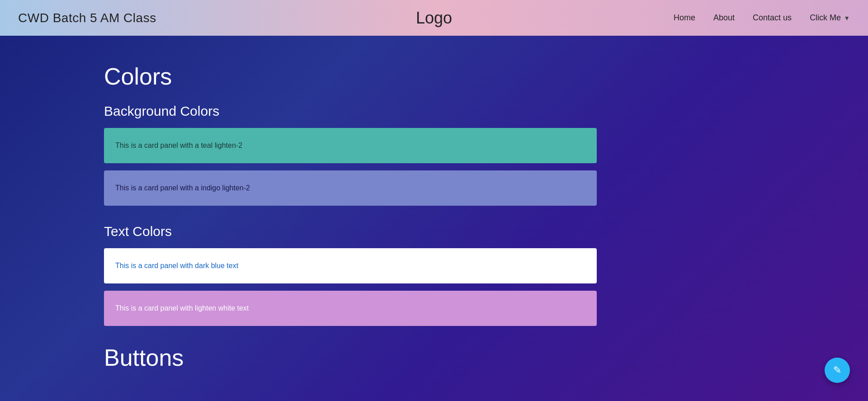 The width and height of the screenshot is (868, 401). What do you see at coordinates (762, 18) in the screenshot?
I see `navbar-nav: Home About Contact us Click Me ▼` at bounding box center [762, 18].